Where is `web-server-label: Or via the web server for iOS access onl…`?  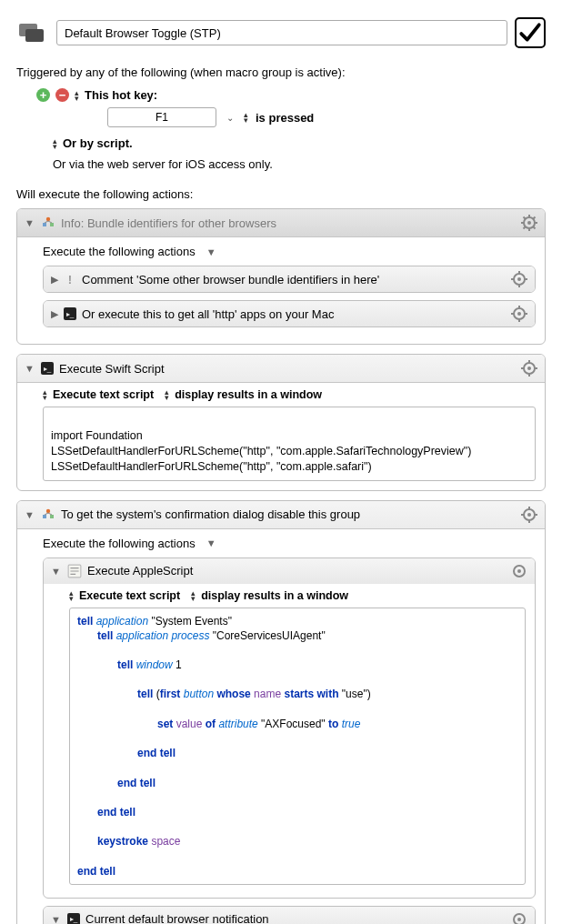 web-server-label: Or via the web server for iOS access onl… is located at coordinates (299, 164).